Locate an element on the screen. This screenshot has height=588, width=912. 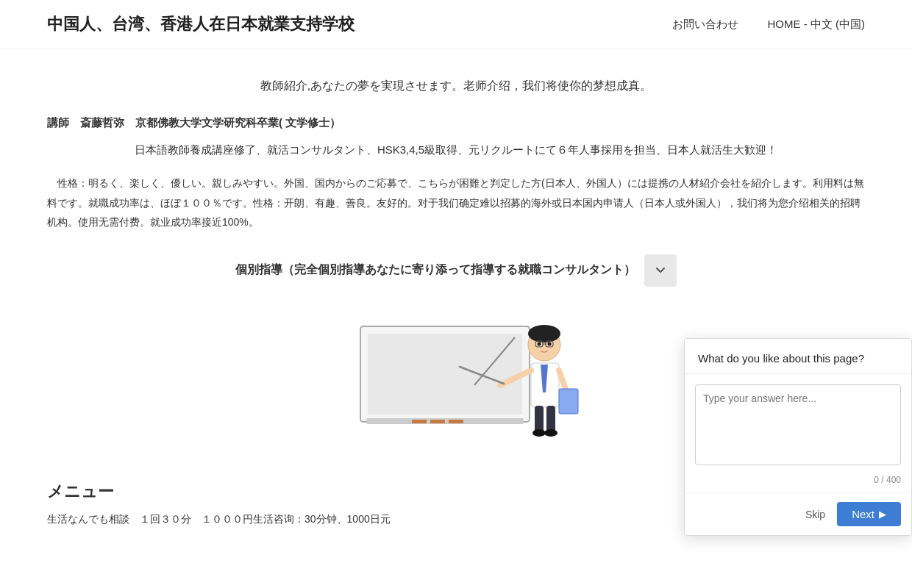
feedback-count: 0 / 400 is located at coordinates (798, 482).